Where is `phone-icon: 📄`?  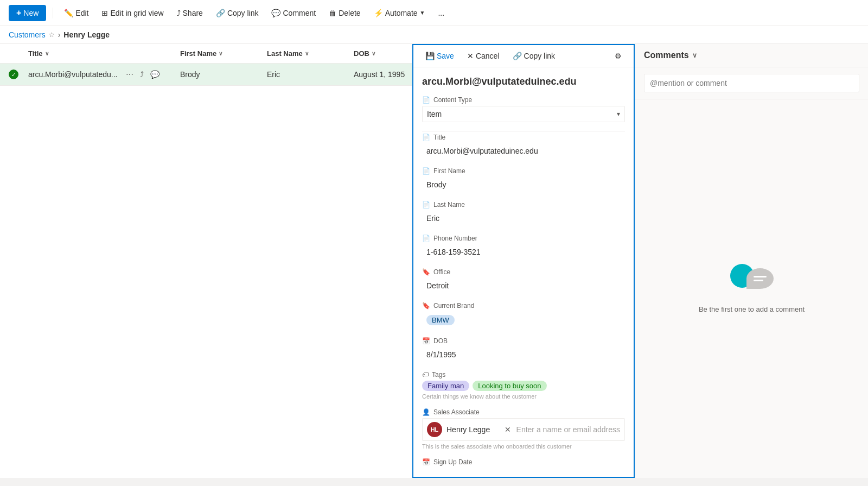 phone-icon: 📄 is located at coordinates (426, 238).